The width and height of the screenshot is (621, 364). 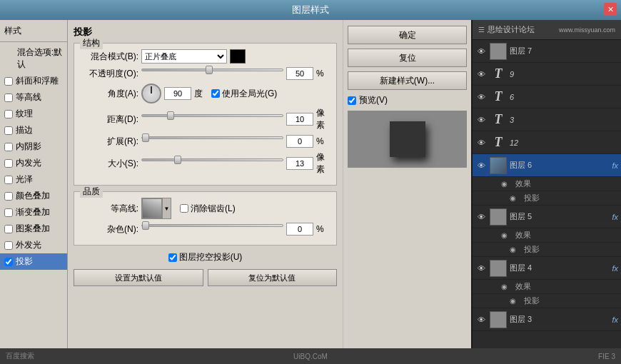 I want to click on size-unit: 像素, so click(x=323, y=163).